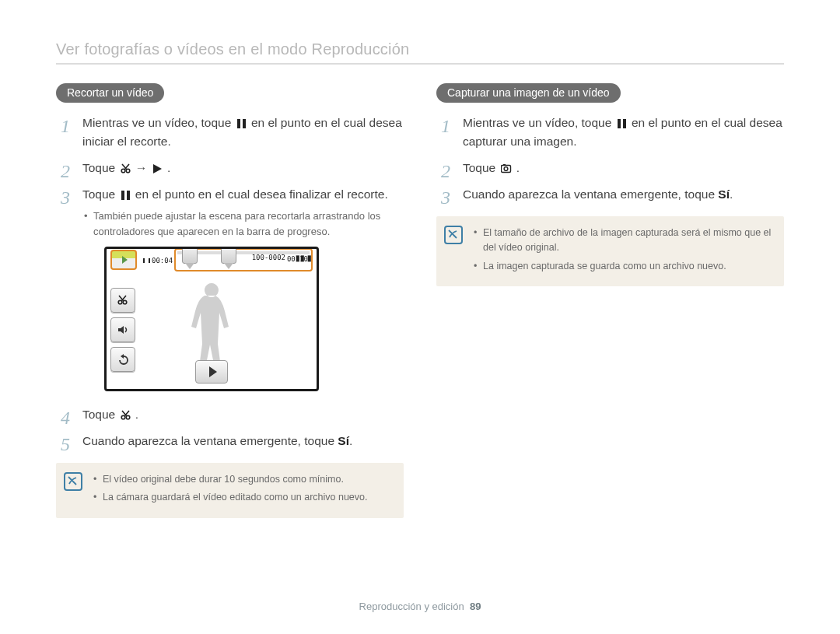  Describe the element at coordinates (157, 169) in the screenshot. I see `play-icon` at that location.